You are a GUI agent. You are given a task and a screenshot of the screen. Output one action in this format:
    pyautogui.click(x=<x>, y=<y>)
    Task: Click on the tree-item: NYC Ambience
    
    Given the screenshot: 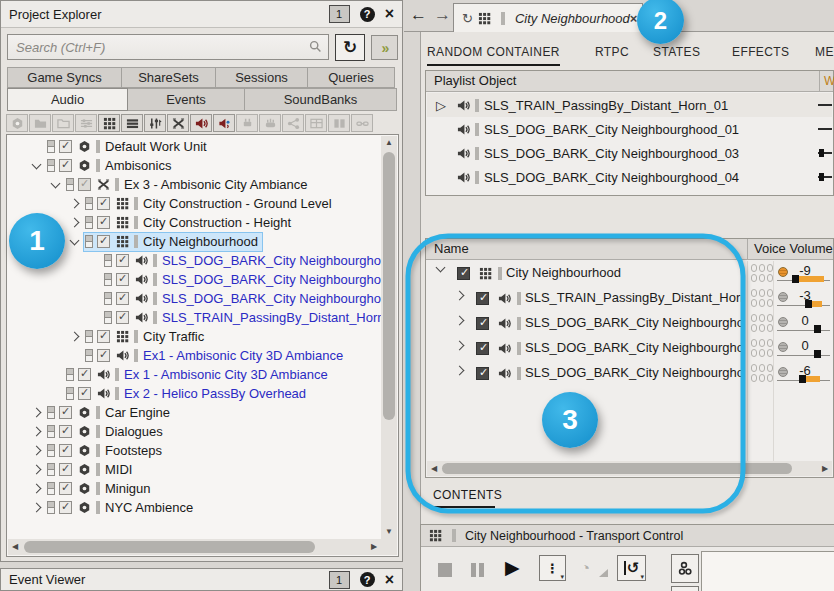 What is the action you would take?
    pyautogui.click(x=194, y=508)
    